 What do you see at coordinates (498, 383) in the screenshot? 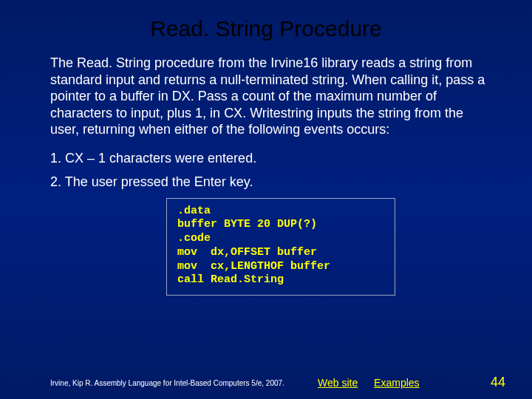
I see `page-number: 44` at bounding box center [498, 383].